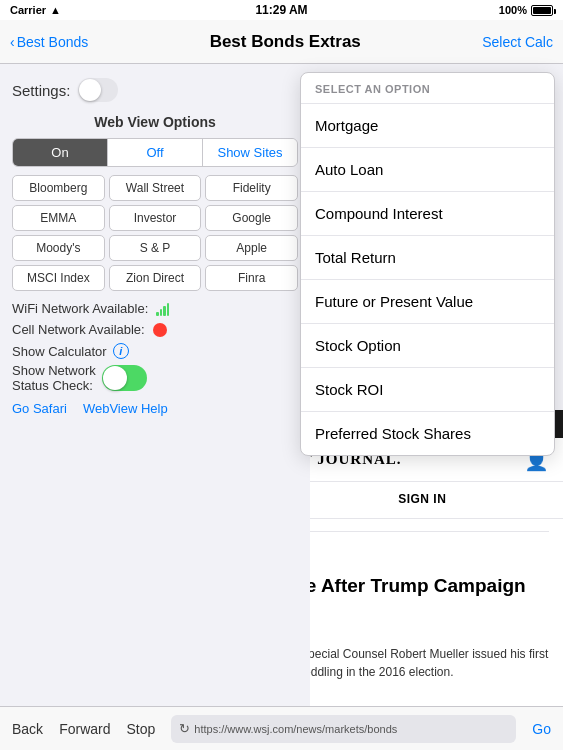  What do you see at coordinates (126, 408) in the screenshot?
I see `webview-help-button: WebView Help` at bounding box center [126, 408].